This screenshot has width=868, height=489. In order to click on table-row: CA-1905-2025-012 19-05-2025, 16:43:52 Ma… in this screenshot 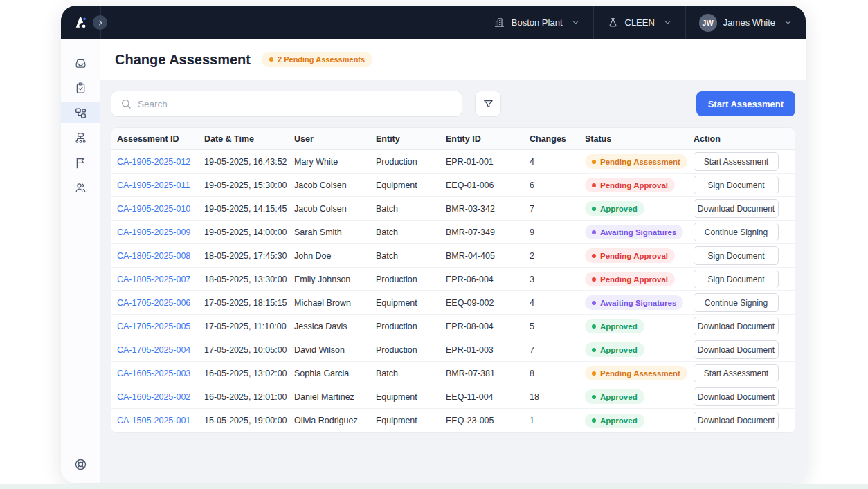, I will do `click(453, 162)`.